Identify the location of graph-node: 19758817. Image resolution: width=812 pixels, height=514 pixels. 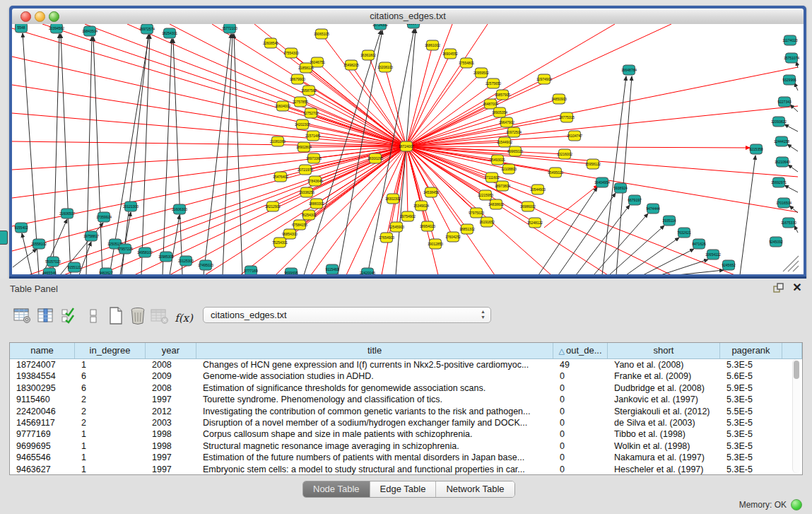
(91, 236).